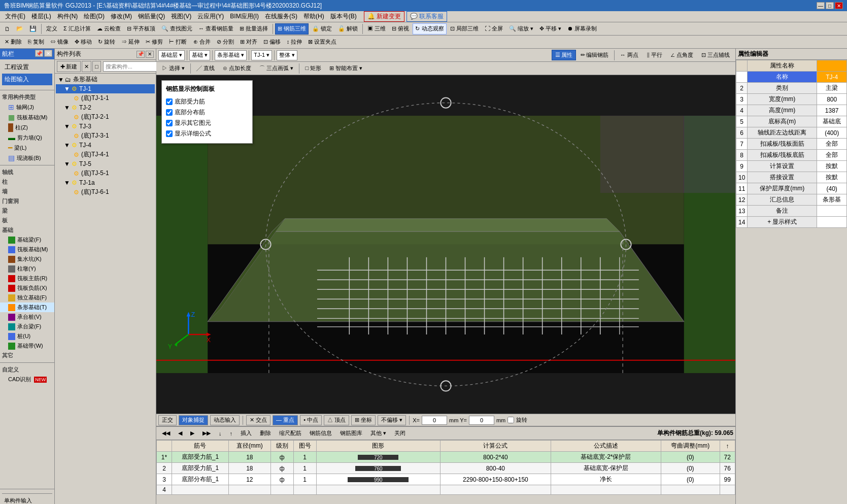 Image resolution: width=847 pixels, height=504 pixels. What do you see at coordinates (15, 16) in the screenshot?
I see `menu-file: 文件(E)` at bounding box center [15, 16].